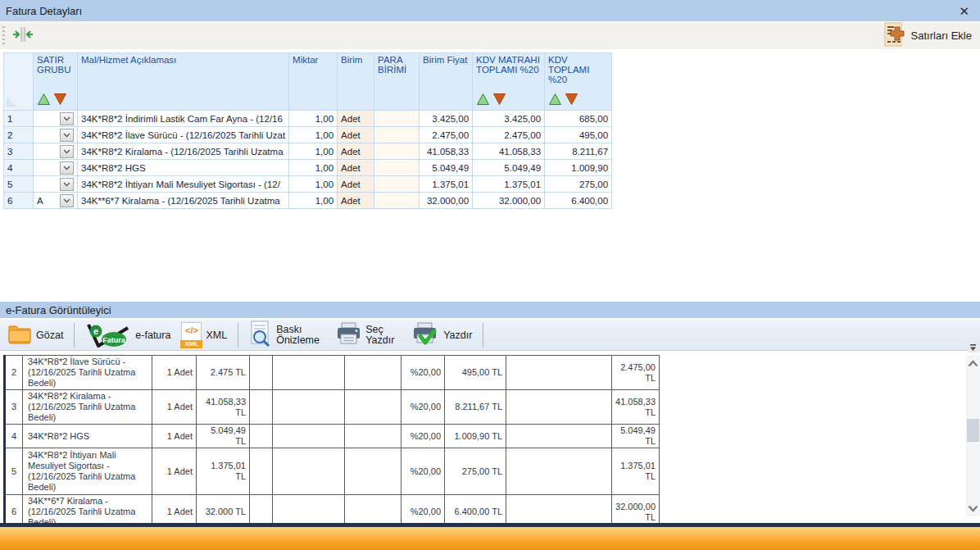 The width and height of the screenshot is (980, 550). What do you see at coordinates (3, 36) in the screenshot?
I see `toolbar-grip` at bounding box center [3, 36].